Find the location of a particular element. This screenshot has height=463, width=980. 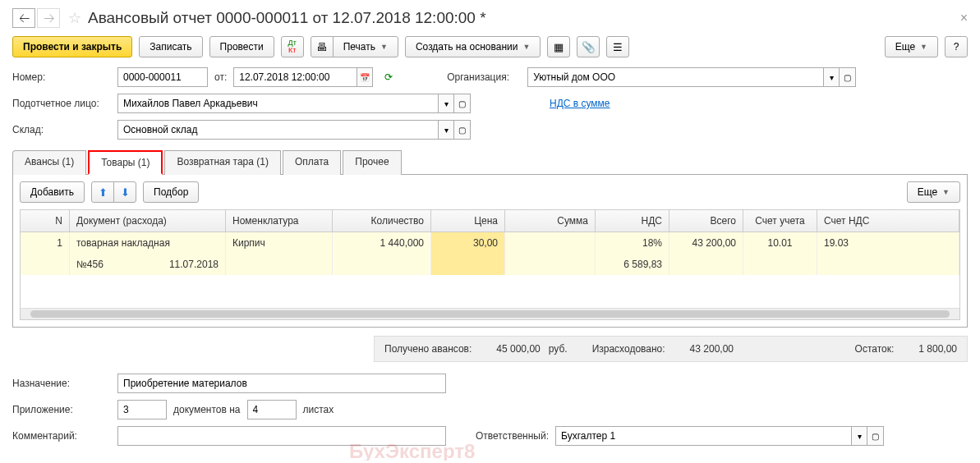

help-button: ? is located at coordinates (956, 47).